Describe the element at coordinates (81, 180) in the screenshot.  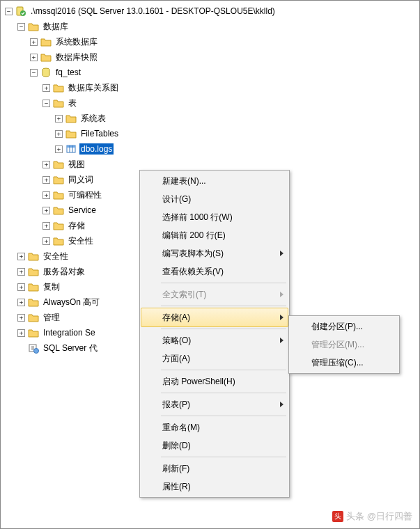
I see `synonyms-label: 同义词` at that location.